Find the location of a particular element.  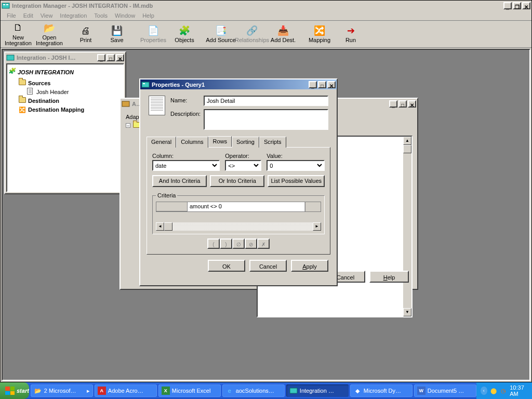

description-input is located at coordinates (266, 119).